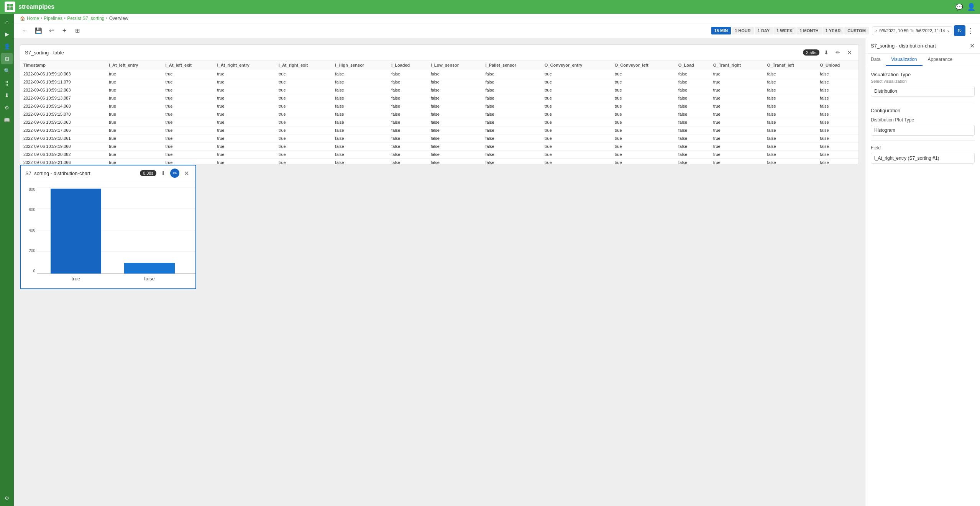 Image resolution: width=980 pixels, height=506 pixels. What do you see at coordinates (576, 65) in the screenshot?
I see `col-conveyor-entry: O_Conveyor_entry` at bounding box center [576, 65].